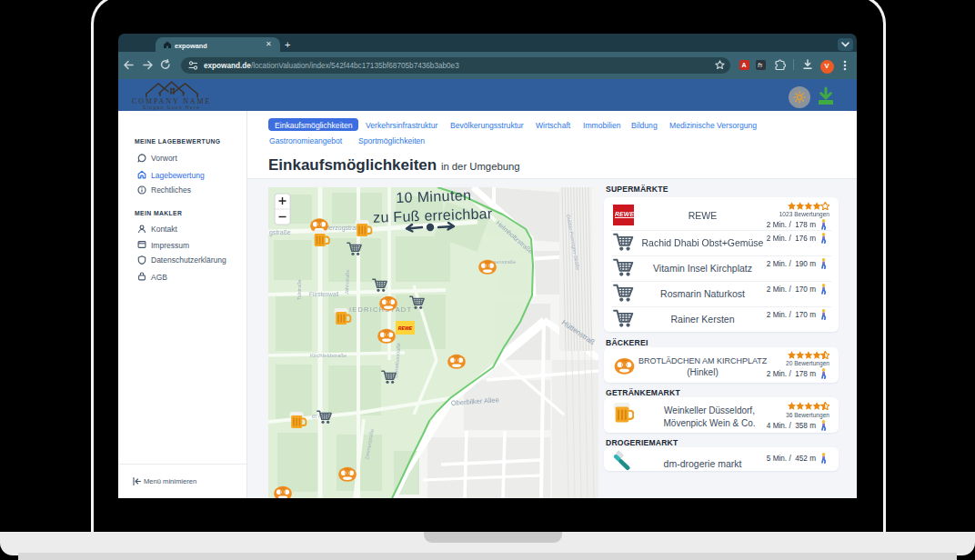 Image resolution: width=975 pixels, height=560 pixels. I want to click on svg-text: 10 Minuten, so click(434, 196).